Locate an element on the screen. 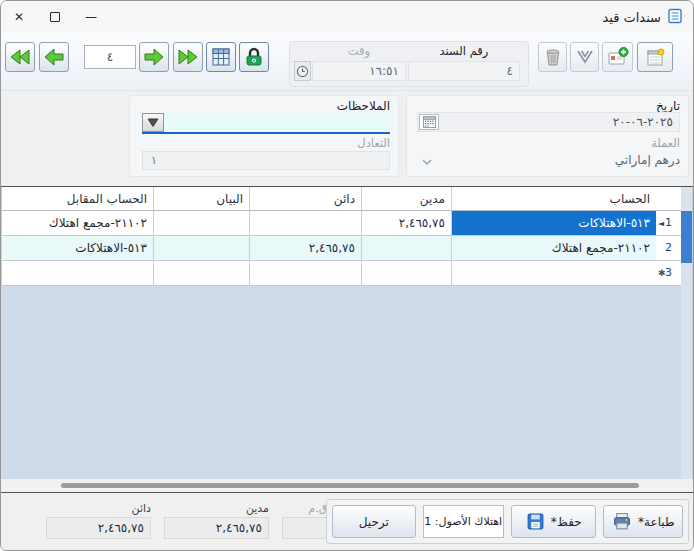  printer-icon is located at coordinates (622, 522).